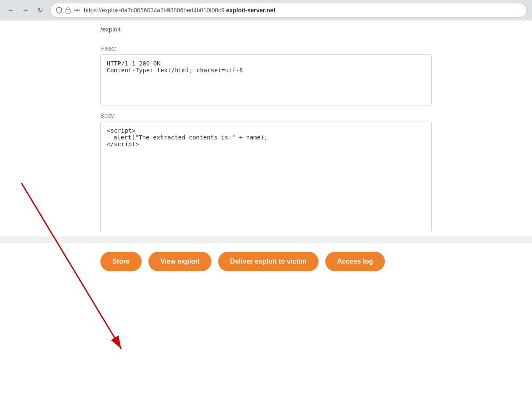  What do you see at coordinates (266, 29) in the screenshot?
I see `exploit-path: /exploit` at bounding box center [266, 29].